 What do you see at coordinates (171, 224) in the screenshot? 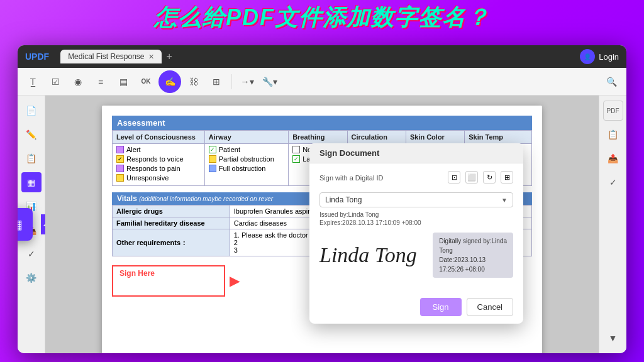
I see `hereditary-disease-label: Familial hereditary disease` at bounding box center [171, 224].